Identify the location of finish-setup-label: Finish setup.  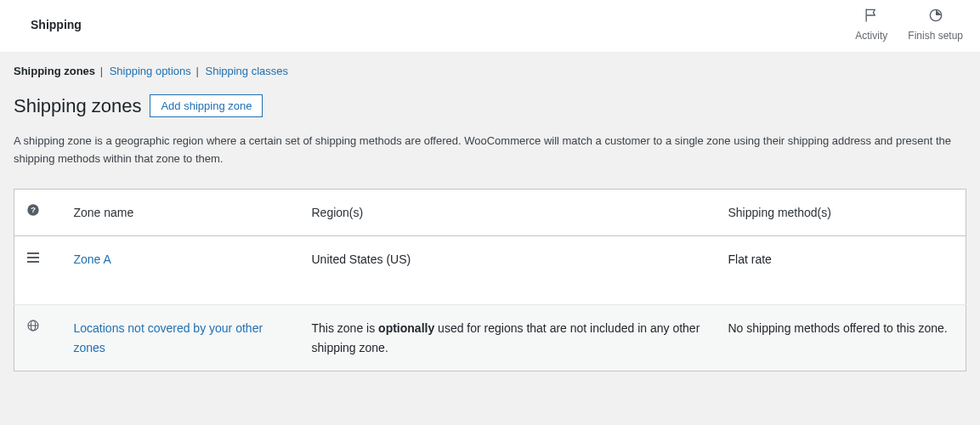
(935, 36).